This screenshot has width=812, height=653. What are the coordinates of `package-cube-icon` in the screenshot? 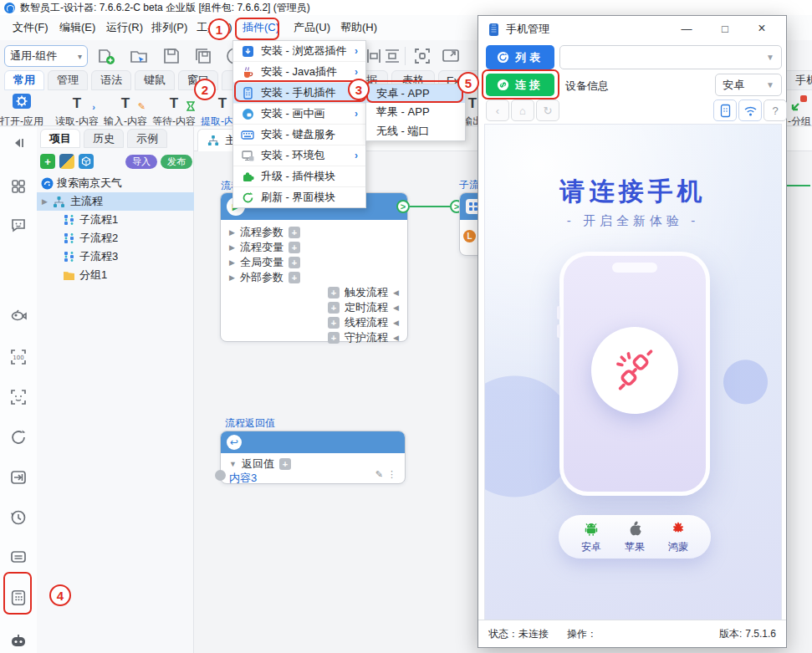 It's located at (86, 161).